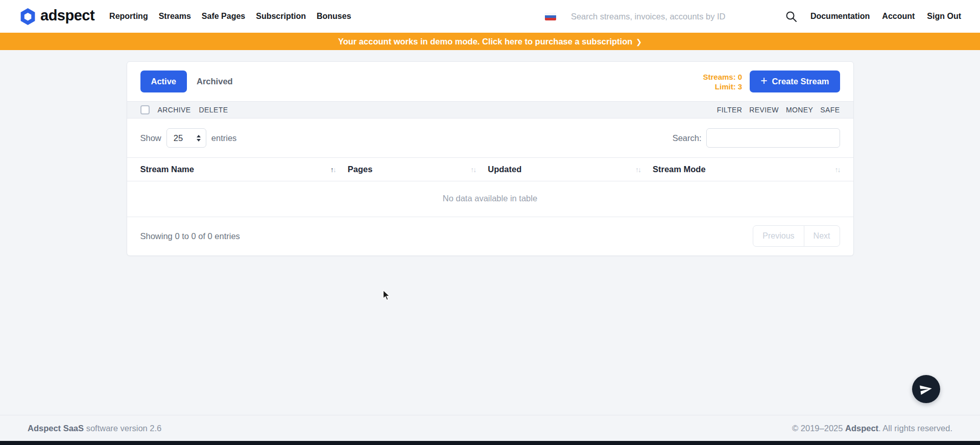 Image resolution: width=980 pixels, height=445 pixels. What do you see at coordinates (840, 16) in the screenshot?
I see `link-documentation: Documentation` at bounding box center [840, 16].